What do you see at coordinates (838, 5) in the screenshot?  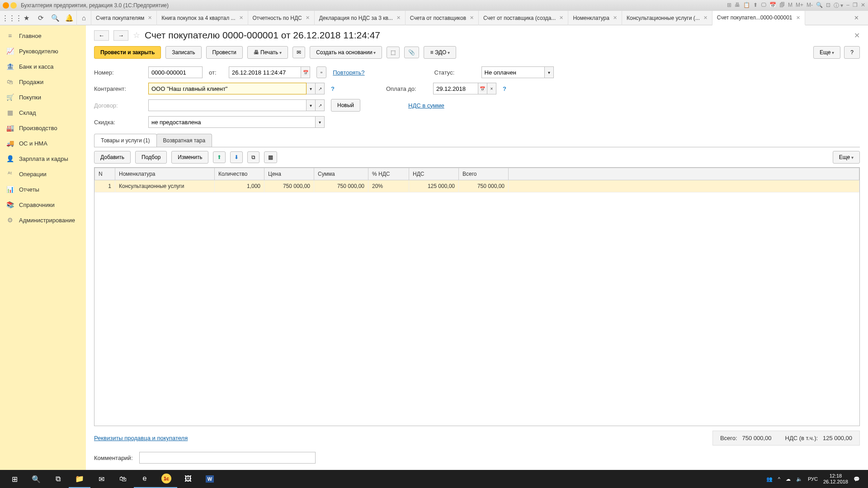 I see `info-icon: ⓘ ▾` at bounding box center [838, 5].